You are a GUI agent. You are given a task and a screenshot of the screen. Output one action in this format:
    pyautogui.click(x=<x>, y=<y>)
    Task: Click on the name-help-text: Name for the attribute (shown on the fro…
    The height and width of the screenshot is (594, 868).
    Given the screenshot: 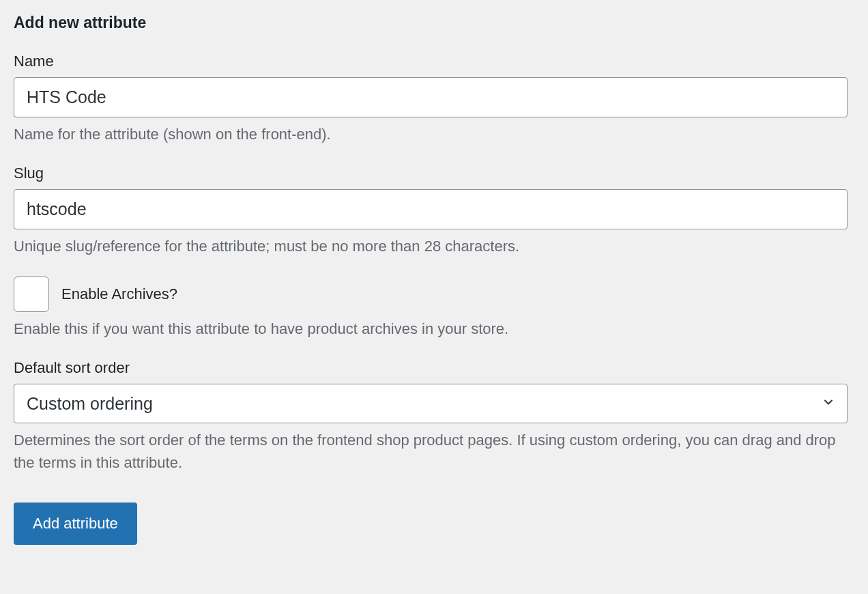 What is the action you would take?
    pyautogui.click(x=434, y=134)
    